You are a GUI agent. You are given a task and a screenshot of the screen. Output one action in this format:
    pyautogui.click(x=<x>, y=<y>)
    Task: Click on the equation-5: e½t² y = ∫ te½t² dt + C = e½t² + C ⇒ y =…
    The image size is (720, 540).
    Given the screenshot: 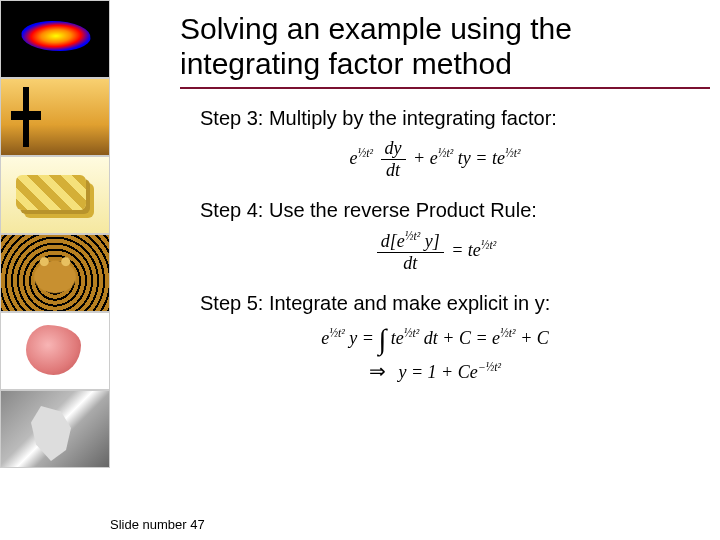 What is the action you would take?
    pyautogui.click(x=435, y=353)
    